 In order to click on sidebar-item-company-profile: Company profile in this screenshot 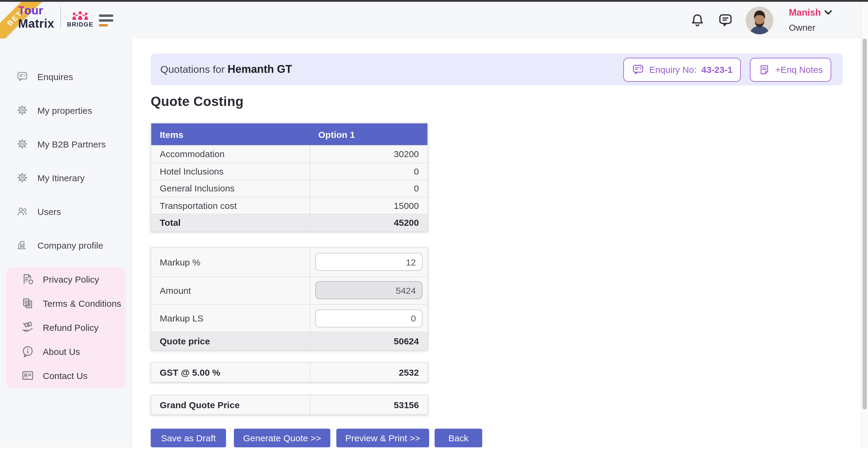, I will do `click(66, 245)`.